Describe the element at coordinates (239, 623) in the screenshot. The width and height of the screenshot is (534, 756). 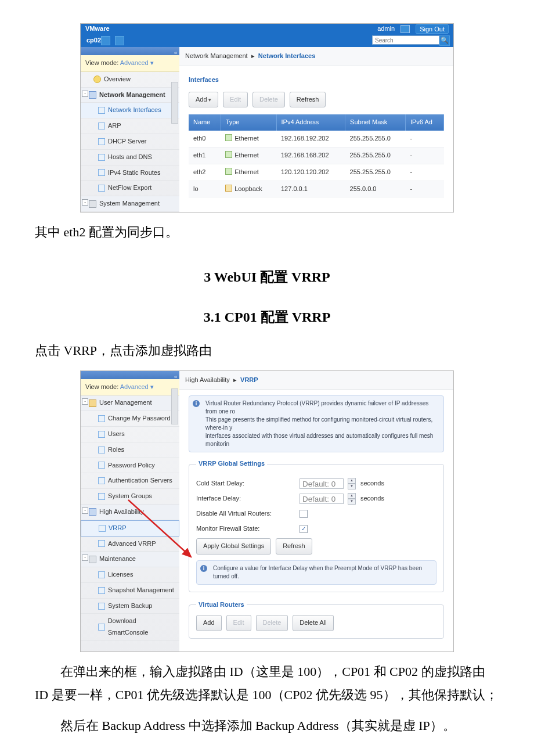
I see `vr-edit-button: Edit` at that location.